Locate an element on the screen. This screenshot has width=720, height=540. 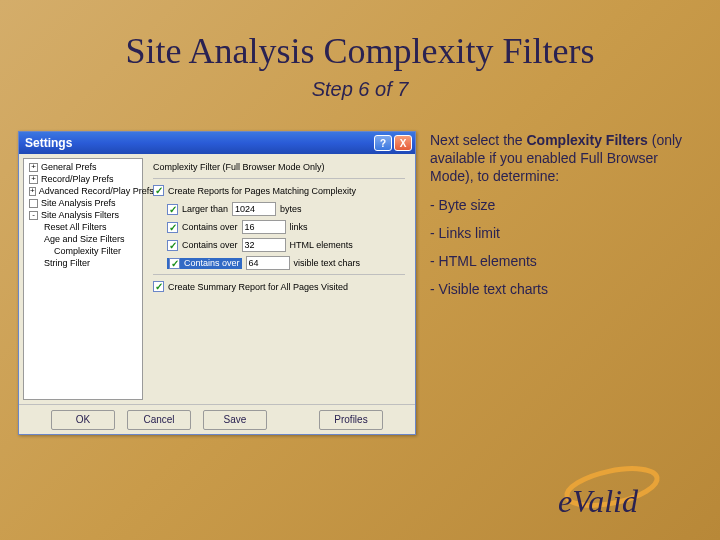
filter-unit: HTML elements is located at coordinates (322, 245).